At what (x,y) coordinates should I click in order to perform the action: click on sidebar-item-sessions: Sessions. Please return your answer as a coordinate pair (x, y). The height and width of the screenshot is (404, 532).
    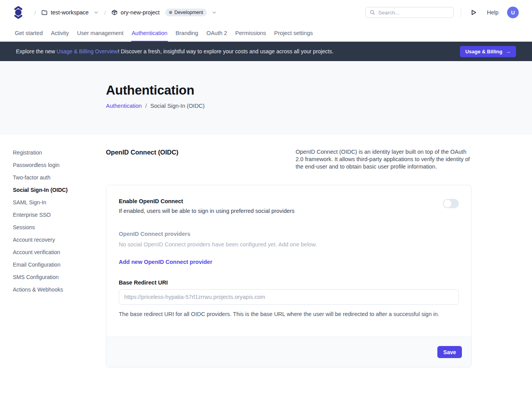
    Looking at the image, I should click on (59, 229).